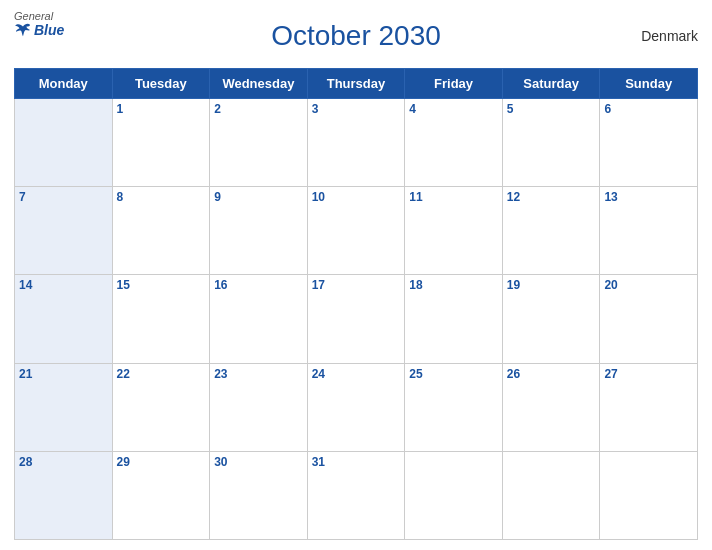  I want to click on day-cell-12: 12, so click(551, 231).